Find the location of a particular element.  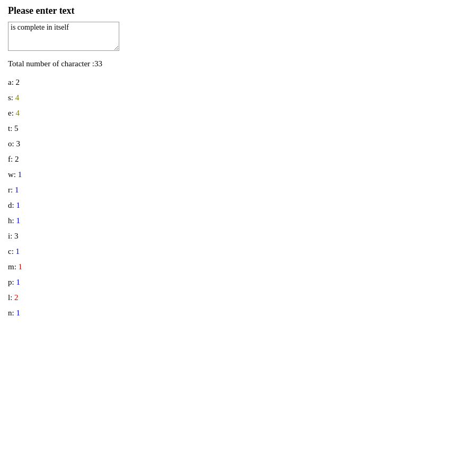

list-item: a: 2 is located at coordinates (238, 83).